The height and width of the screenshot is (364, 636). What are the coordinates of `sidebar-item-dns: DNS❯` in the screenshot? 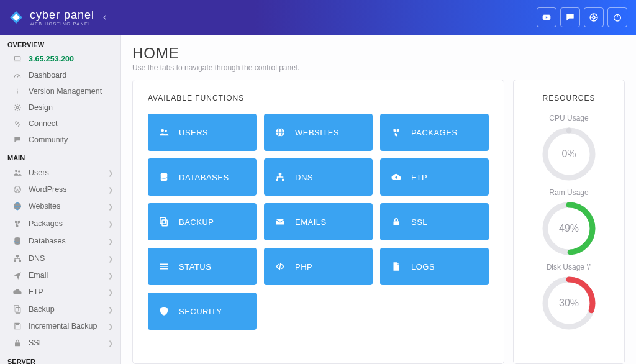 It's located at (60, 258).